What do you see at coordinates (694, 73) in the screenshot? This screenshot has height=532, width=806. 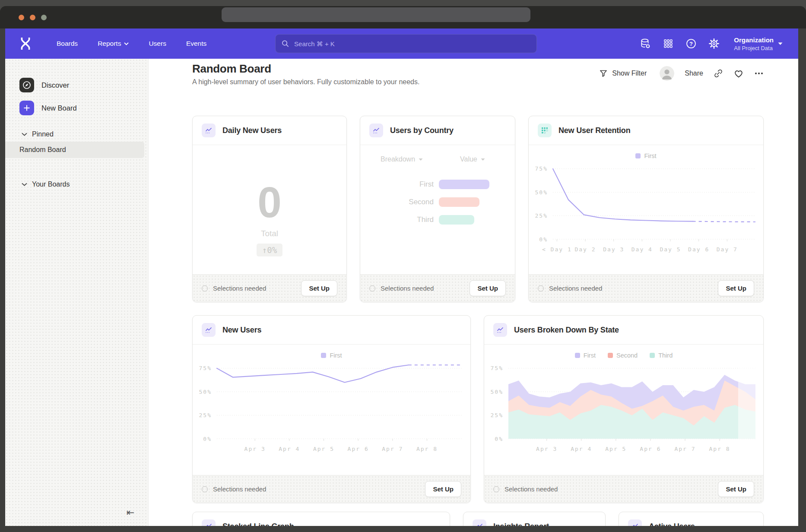 I see `share-button: Share` at bounding box center [694, 73].